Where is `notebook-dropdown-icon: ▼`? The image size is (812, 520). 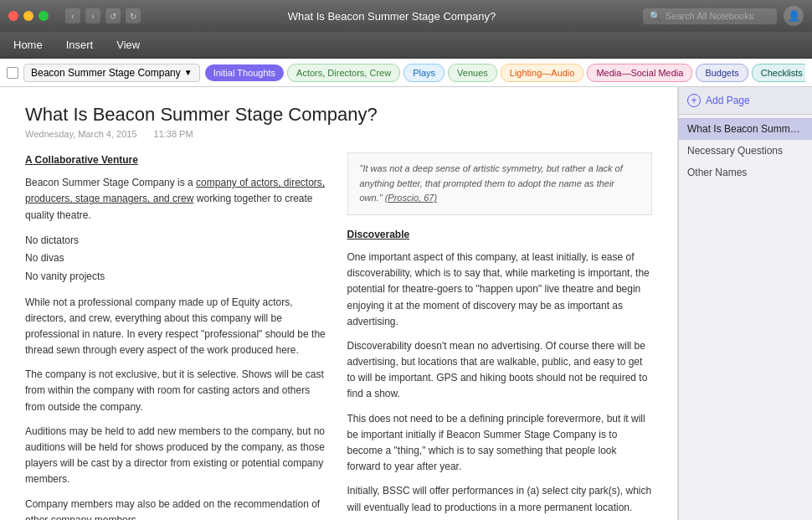
notebook-dropdown-icon: ▼ is located at coordinates (188, 72).